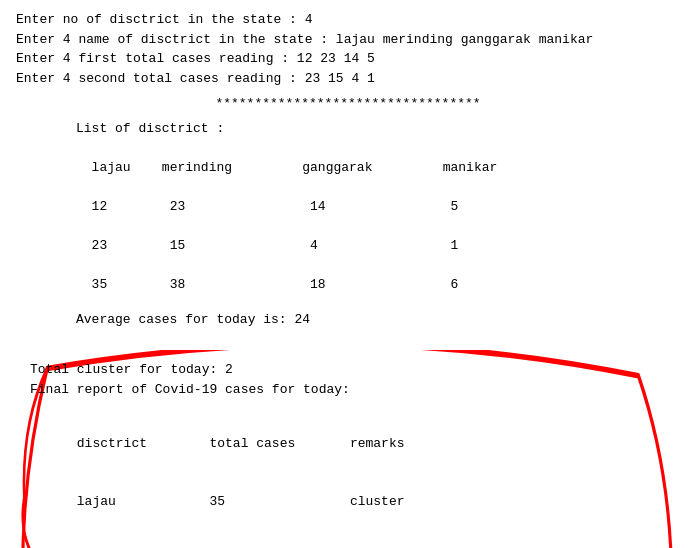  I want to click on district-merinding: merinding, so click(232, 168).